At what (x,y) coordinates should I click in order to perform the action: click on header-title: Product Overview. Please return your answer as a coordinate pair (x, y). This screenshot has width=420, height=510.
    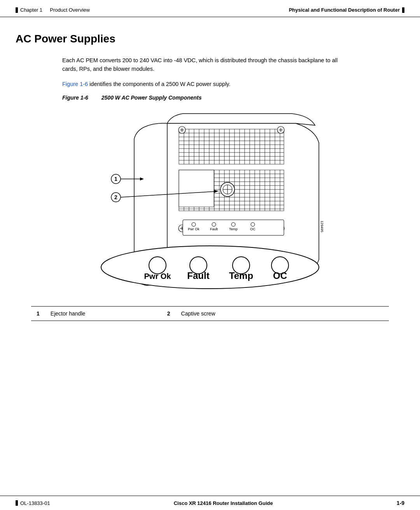
    Looking at the image, I should click on (70, 10).